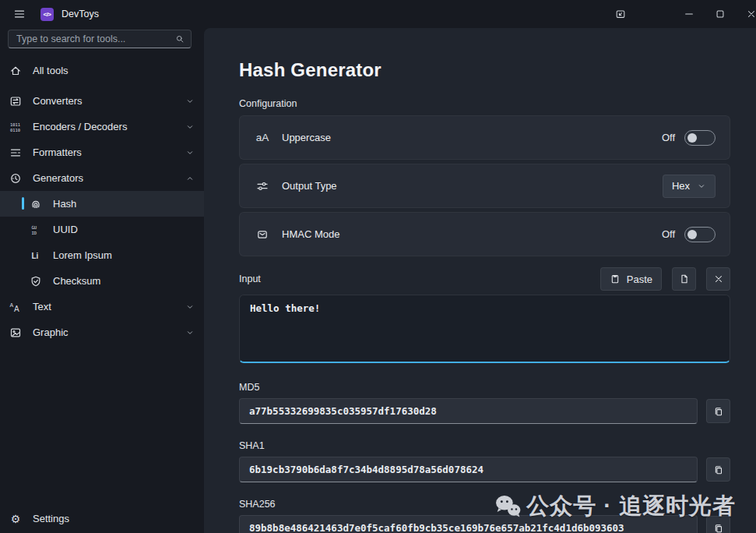  I want to click on svg-text: ID, so click(34, 232).